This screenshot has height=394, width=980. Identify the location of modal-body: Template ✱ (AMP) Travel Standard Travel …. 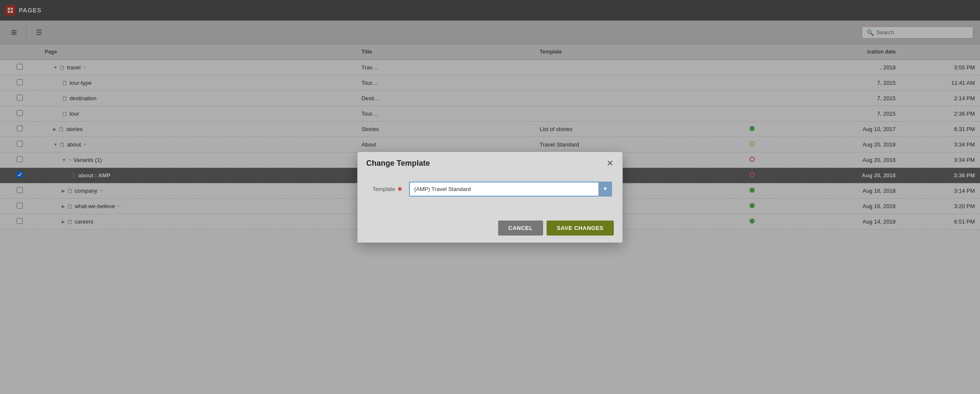
(490, 194).